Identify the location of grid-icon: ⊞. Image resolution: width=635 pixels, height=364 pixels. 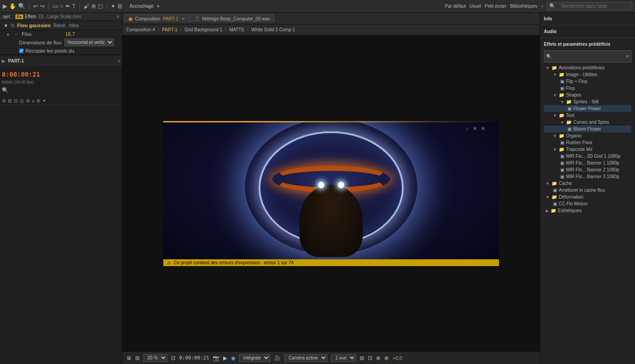
(137, 358).